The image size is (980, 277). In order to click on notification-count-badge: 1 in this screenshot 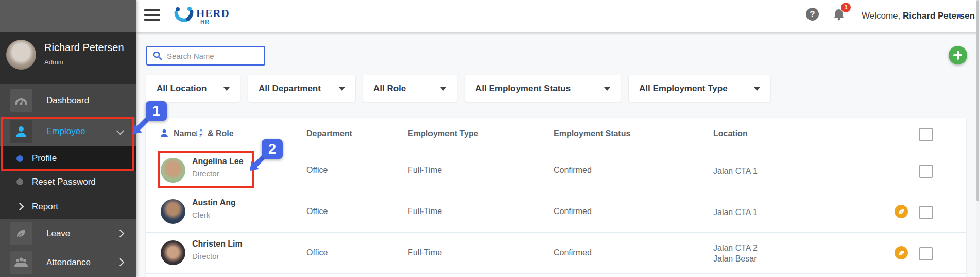, I will do `click(846, 7)`.